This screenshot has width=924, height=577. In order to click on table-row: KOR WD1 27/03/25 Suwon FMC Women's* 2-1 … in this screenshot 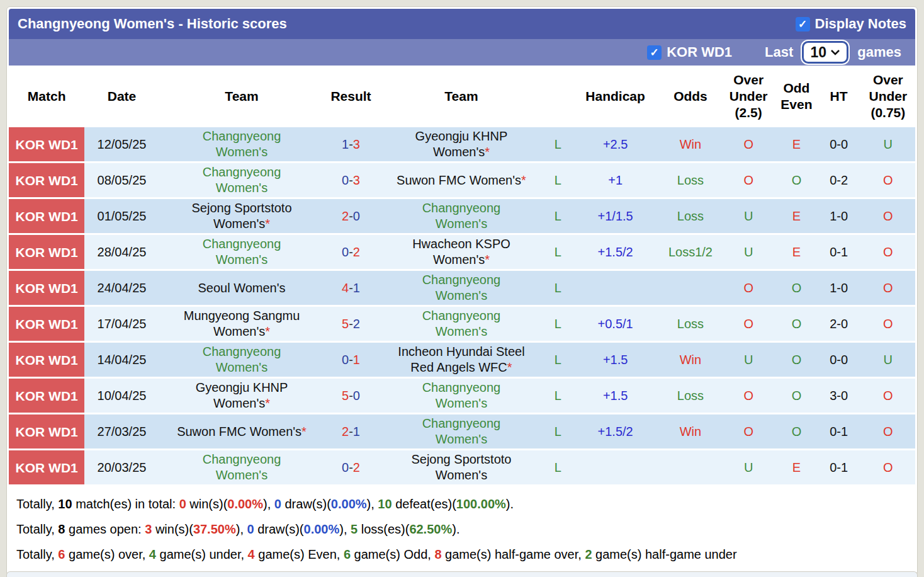, I will do `click(462, 431)`.